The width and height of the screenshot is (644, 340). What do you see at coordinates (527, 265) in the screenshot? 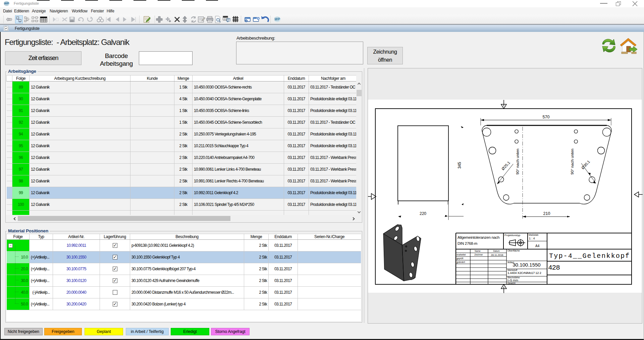
I see `svg-text: 30.100.1550` at bounding box center [527, 265].